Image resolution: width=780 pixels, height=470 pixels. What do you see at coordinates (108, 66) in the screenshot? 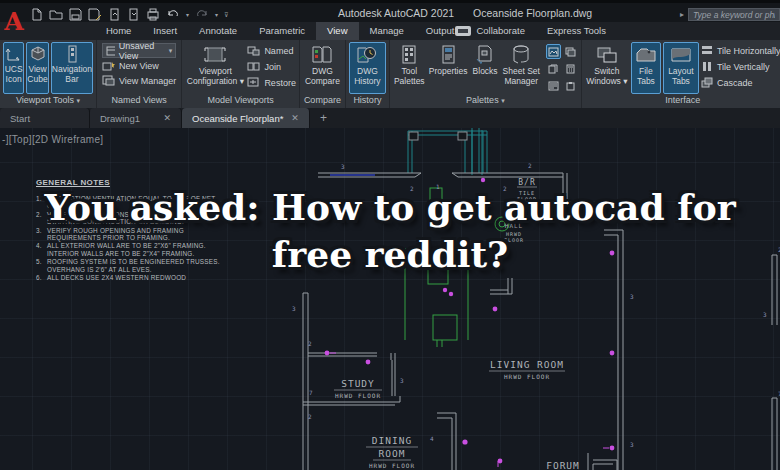
I see `new-view-icon` at bounding box center [108, 66].